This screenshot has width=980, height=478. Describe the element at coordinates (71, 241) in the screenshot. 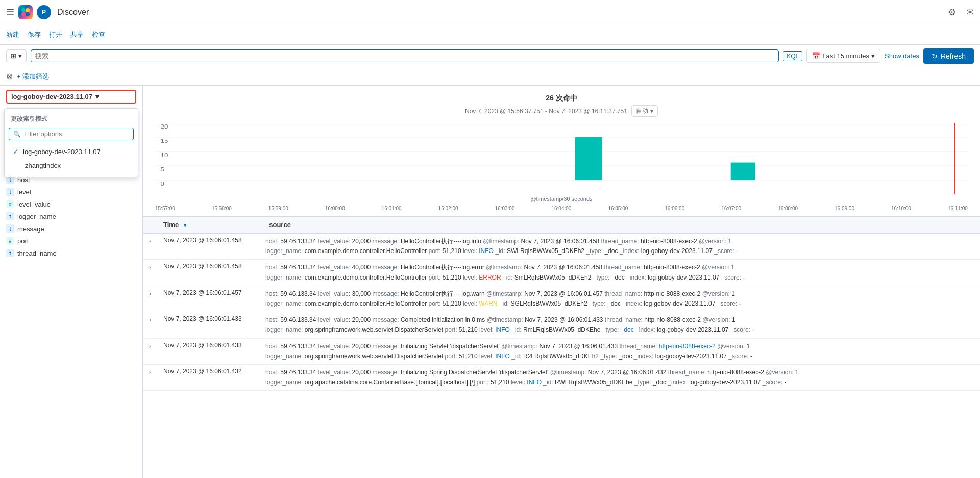

I see `field-item-port: # port` at that location.